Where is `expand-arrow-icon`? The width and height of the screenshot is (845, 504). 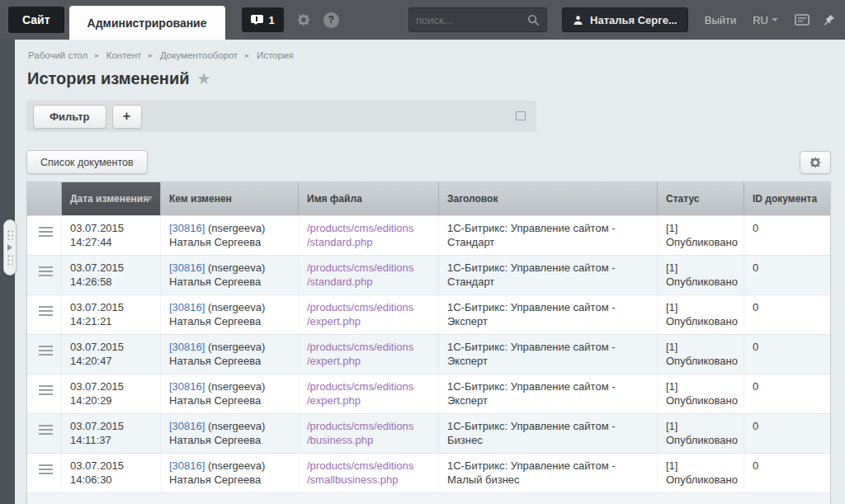
expand-arrow-icon is located at coordinates (12, 247).